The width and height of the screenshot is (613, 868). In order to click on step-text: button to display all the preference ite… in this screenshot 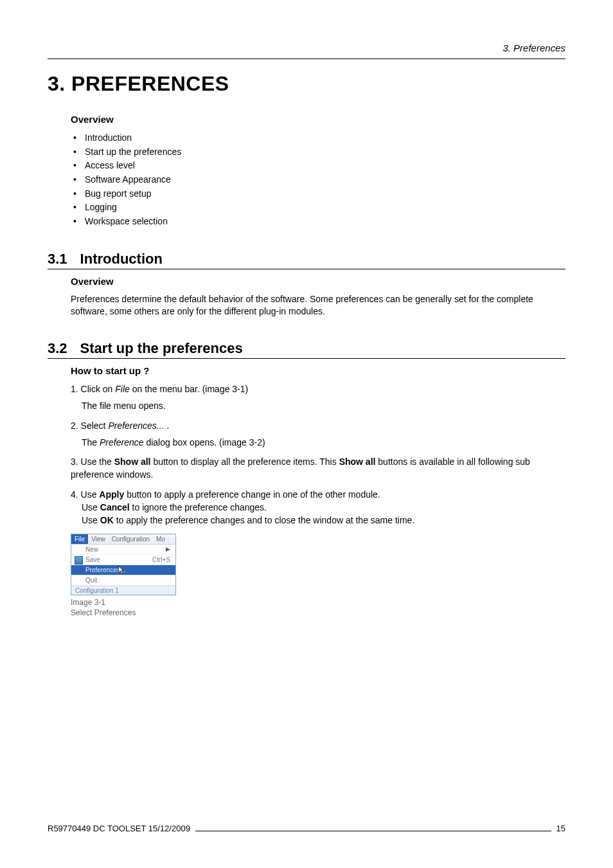, I will do `click(245, 462)`.